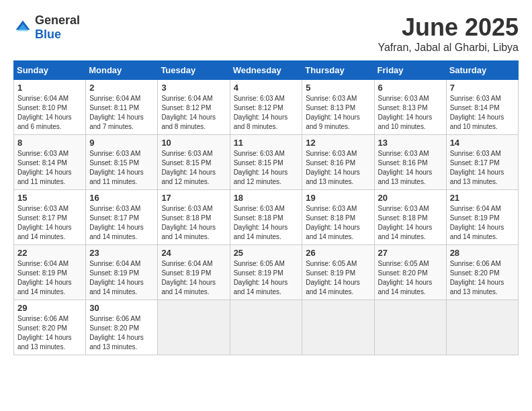 Image resolution: width=532 pixels, height=411 pixels. I want to click on day-number: 3, so click(193, 87).